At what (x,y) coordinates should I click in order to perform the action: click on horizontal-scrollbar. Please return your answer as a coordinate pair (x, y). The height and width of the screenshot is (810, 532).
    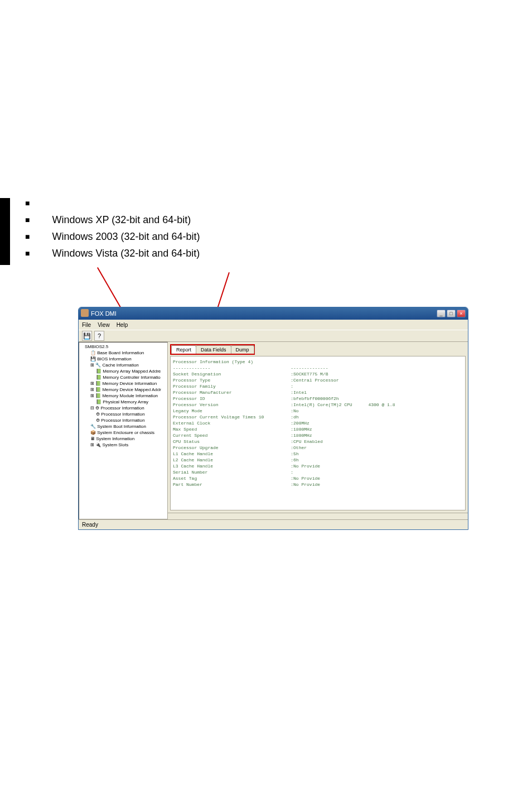
    Looking at the image, I should click on (318, 516).